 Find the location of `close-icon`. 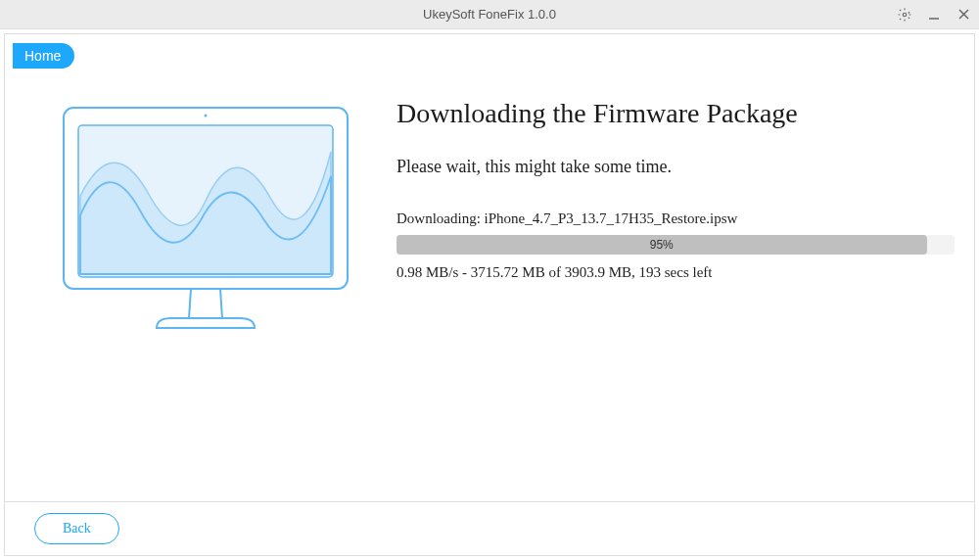

close-icon is located at coordinates (963, 15).